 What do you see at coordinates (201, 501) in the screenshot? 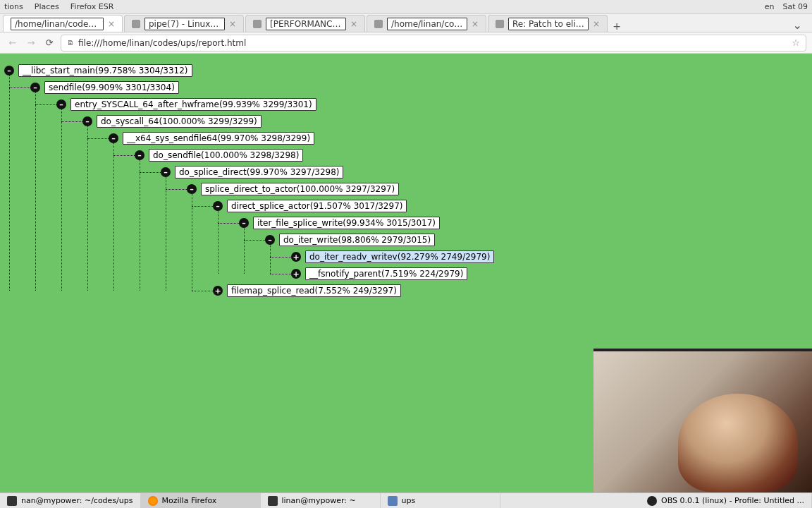
I see `taskbar-item: Mozilla Firefox` at bounding box center [201, 501].